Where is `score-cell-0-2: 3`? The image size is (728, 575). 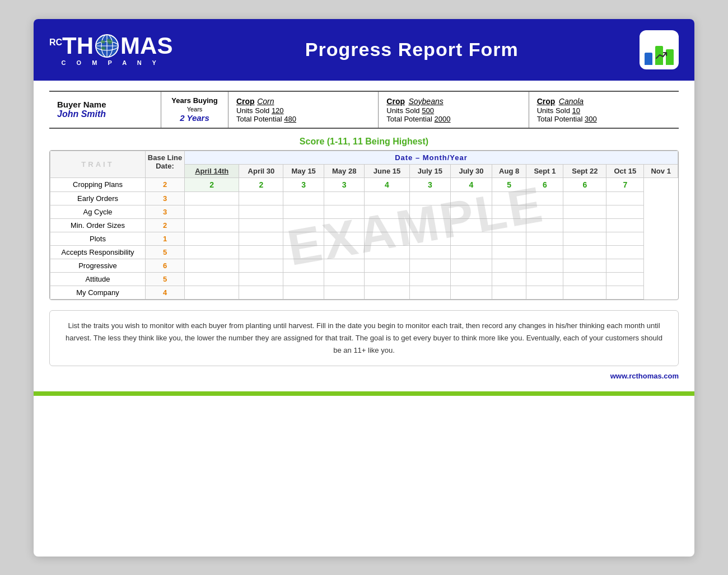
score-cell-0-2: 3 is located at coordinates (304, 185).